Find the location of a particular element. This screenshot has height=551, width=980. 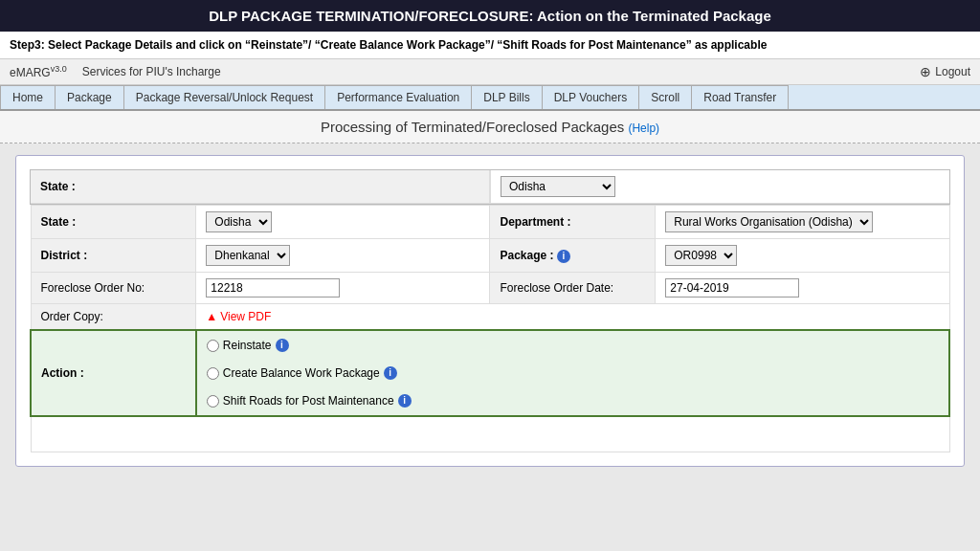

help-link: (Help) is located at coordinates (643, 128).